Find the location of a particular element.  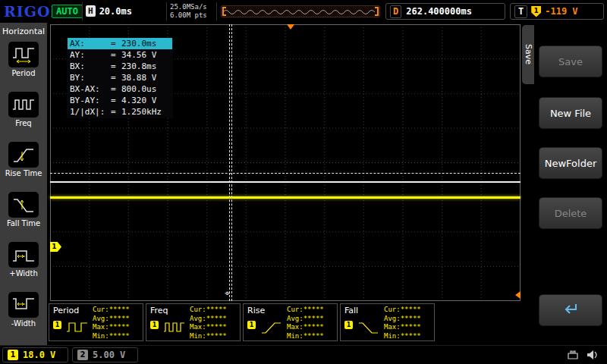

trigger-level-marker-icon is located at coordinates (517, 295).